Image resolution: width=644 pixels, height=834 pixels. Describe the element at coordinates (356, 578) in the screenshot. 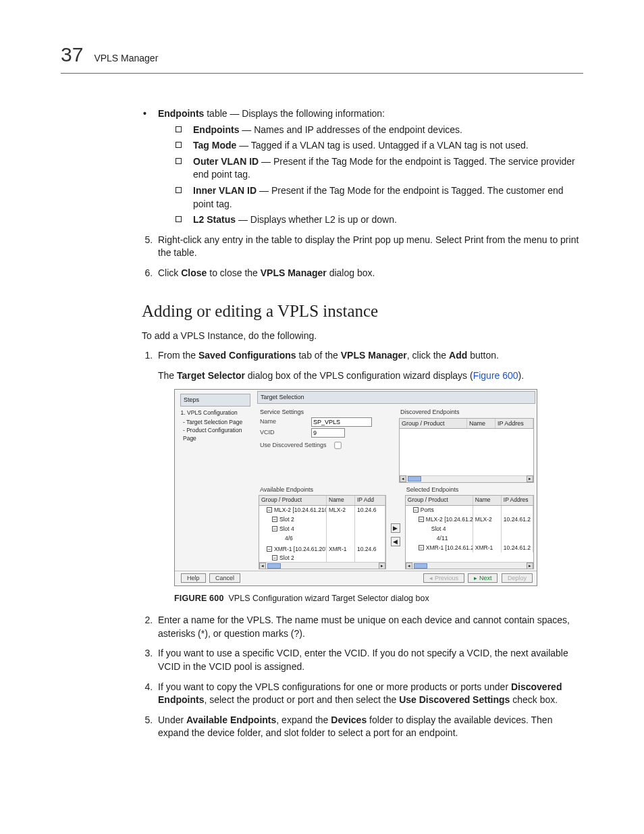

I see `wizard-footer: Help Cancel ◂ Previous ▸ Next Deploy` at that location.